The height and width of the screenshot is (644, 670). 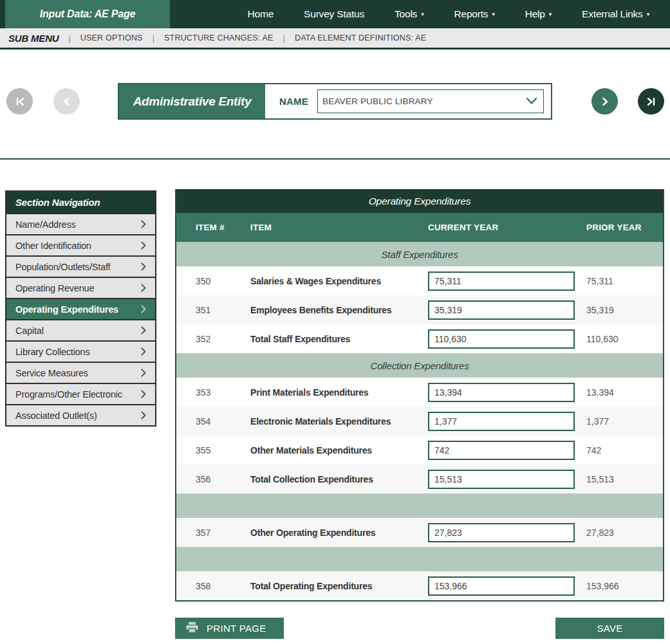 What do you see at coordinates (19, 102) in the screenshot?
I see `first-record-button` at bounding box center [19, 102].